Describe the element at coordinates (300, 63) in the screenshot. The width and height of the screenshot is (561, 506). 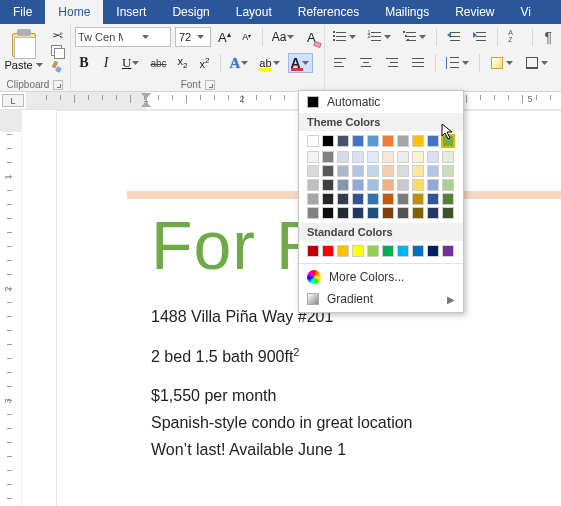
I see `font-color-button: A` at that location.